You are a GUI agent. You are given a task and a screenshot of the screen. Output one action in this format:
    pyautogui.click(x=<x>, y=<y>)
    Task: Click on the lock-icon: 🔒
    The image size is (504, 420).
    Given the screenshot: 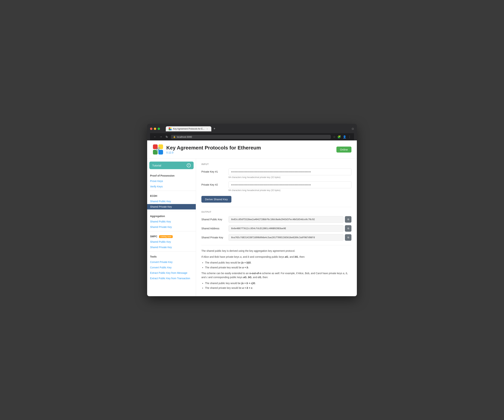 What is the action you would take?
    pyautogui.click(x=174, y=137)
    